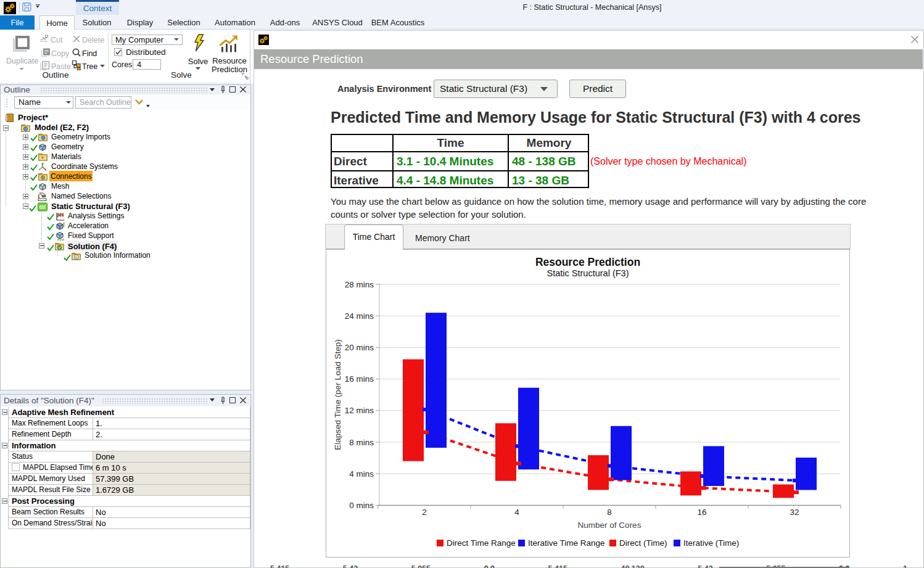 Image resolution: width=924 pixels, height=568 pixels. What do you see at coordinates (588, 273) in the screenshot?
I see `svg-text: Static Structural (F3)` at bounding box center [588, 273].